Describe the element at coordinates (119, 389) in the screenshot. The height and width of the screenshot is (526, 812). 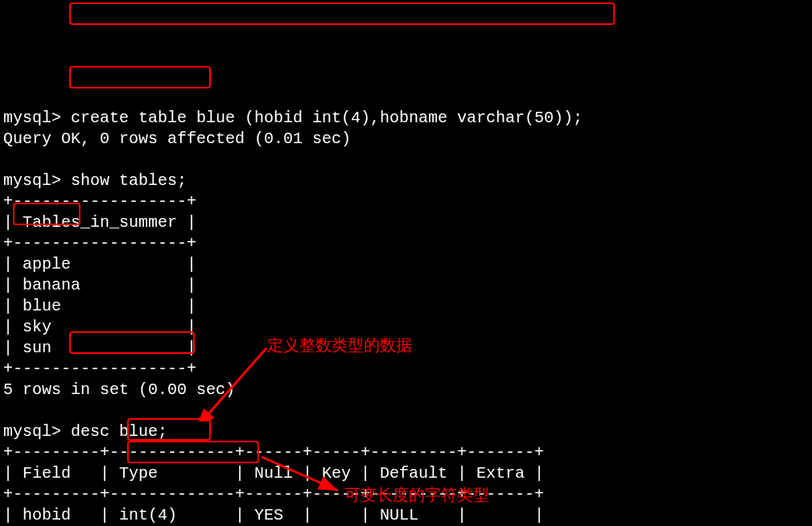
I see `rows-summary: 5 rows in set (0.00 sec)` at that location.